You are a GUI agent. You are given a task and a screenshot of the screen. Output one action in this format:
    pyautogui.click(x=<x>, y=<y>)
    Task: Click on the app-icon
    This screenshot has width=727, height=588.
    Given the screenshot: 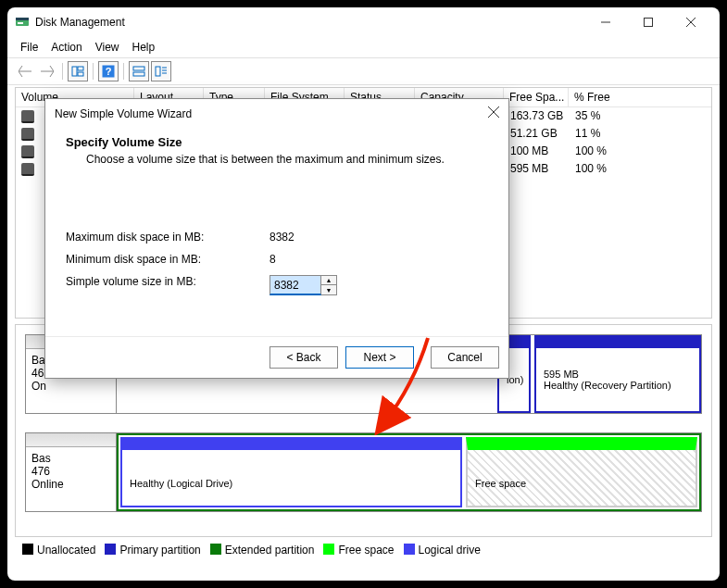 What is the action you would take?
    pyautogui.click(x=22, y=22)
    